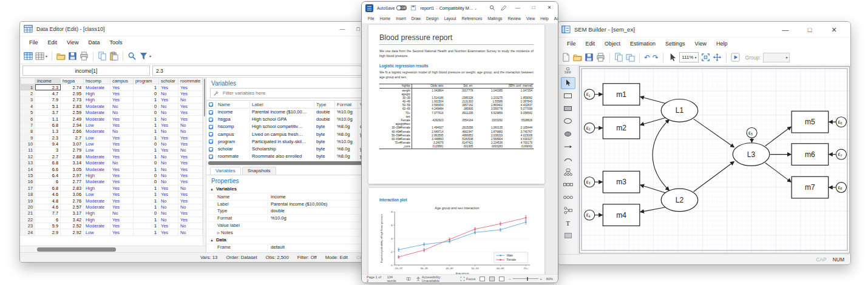 This screenshot has height=285, width=868. What do you see at coordinates (132, 56) in the screenshot?
I see `find-icon` at bounding box center [132, 56].